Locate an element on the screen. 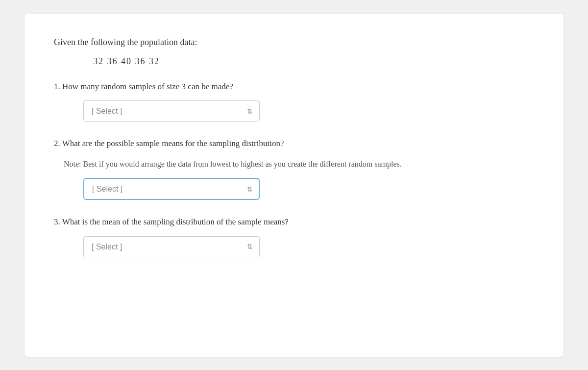 The image size is (588, 370). data-row: 32 36 40 36 32 is located at coordinates (314, 62).